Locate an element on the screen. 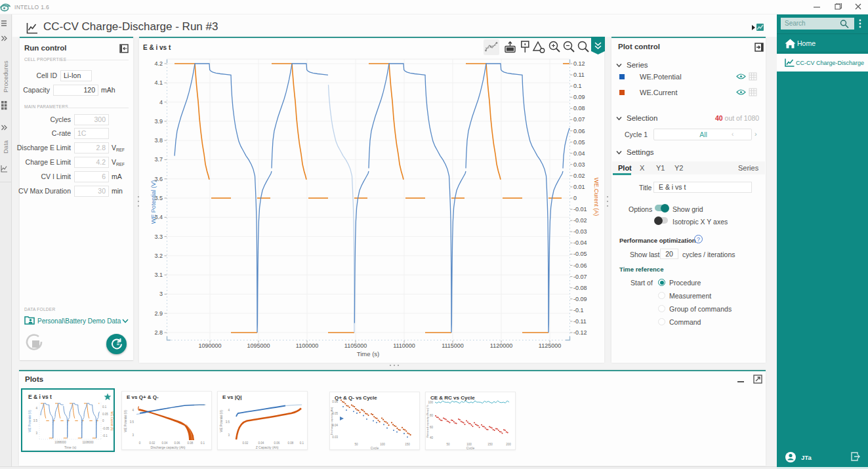  svg-text: Z Capacity (Ah) is located at coordinates (268, 447).